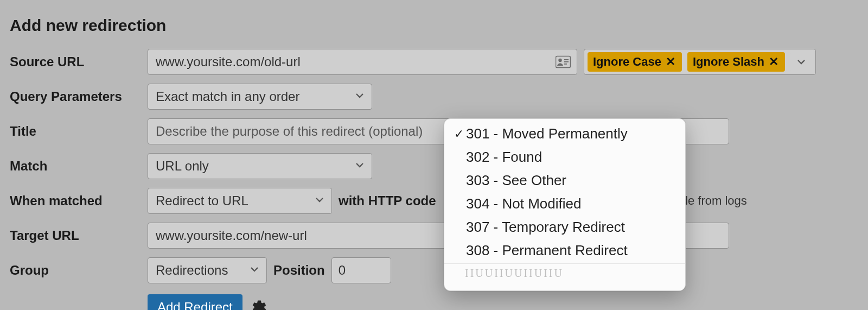 The width and height of the screenshot is (868, 310). Describe the element at coordinates (299, 270) in the screenshot. I see `label-position: Position` at that location.